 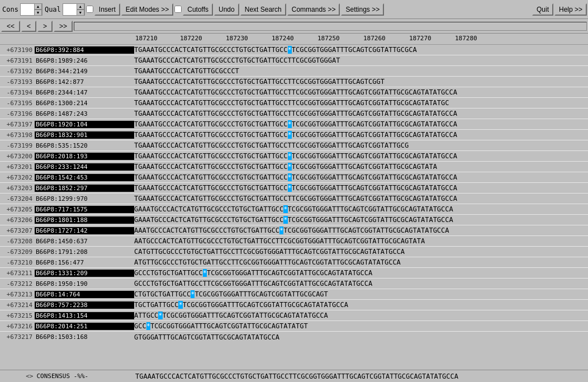 I want to click on nav-prev: <, so click(x=29, y=26).